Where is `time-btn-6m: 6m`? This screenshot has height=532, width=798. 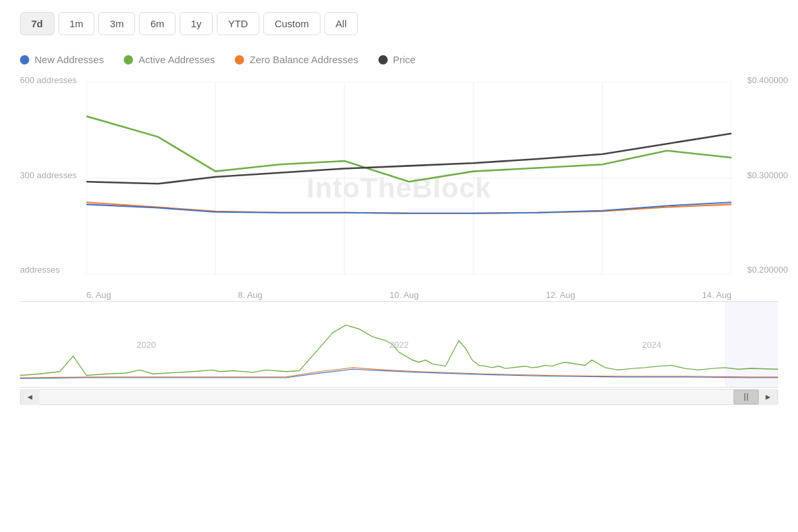
time-btn-6m: 6m is located at coordinates (157, 24).